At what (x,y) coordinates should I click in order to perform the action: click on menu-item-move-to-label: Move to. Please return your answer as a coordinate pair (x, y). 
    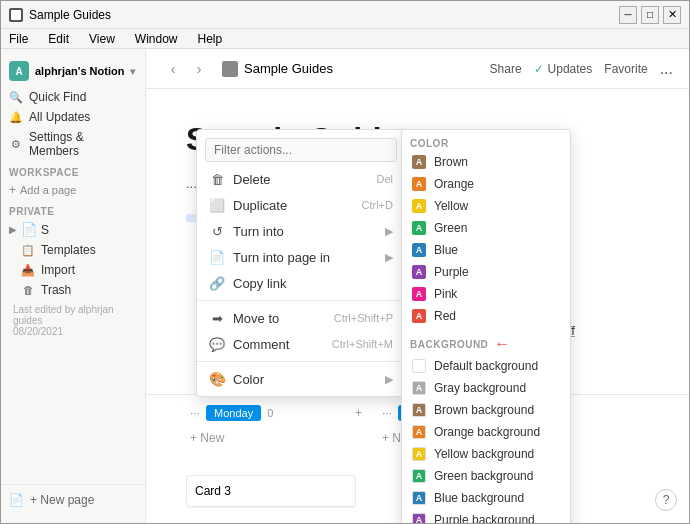
    Looking at the image, I should click on (256, 318).